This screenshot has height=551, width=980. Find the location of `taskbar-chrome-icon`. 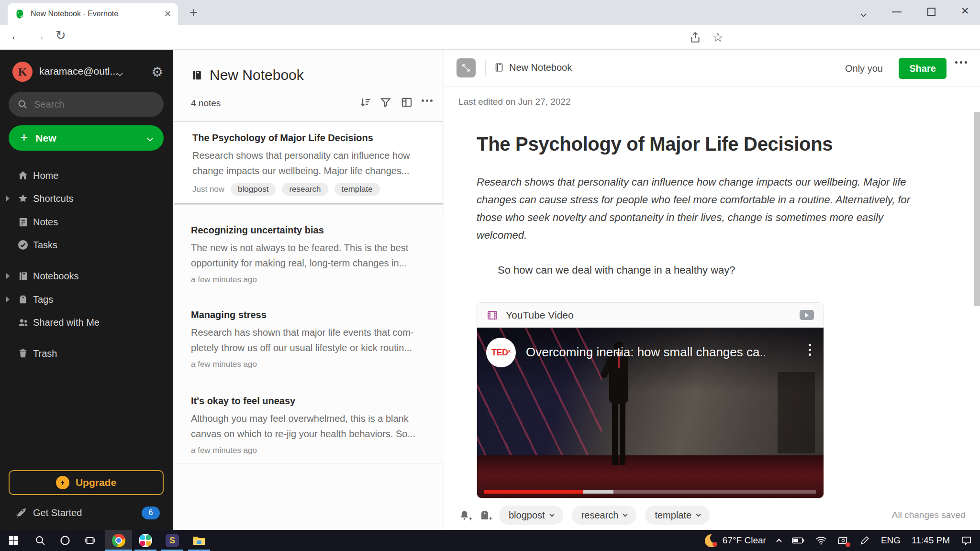

taskbar-chrome-icon is located at coordinates (119, 540).